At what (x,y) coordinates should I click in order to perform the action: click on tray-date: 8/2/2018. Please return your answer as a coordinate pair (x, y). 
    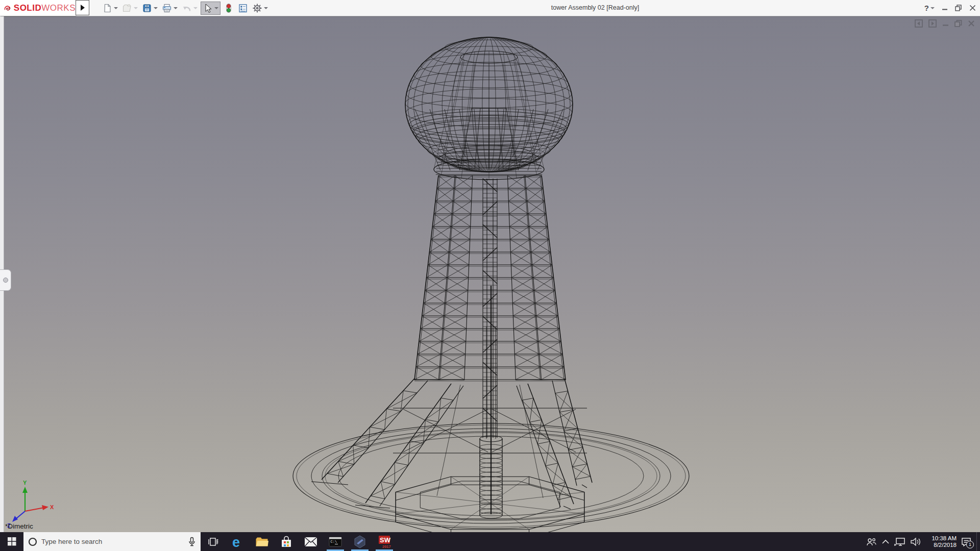
    Looking at the image, I should click on (941, 545).